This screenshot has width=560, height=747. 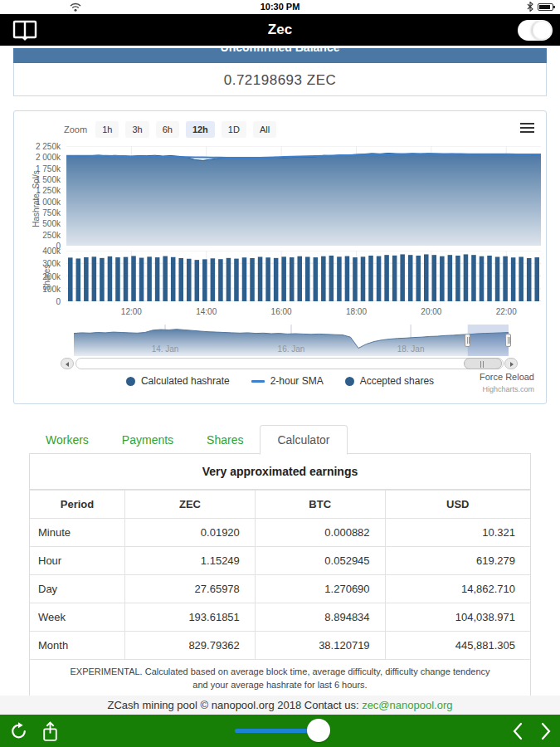 What do you see at coordinates (458, 589) in the screenshot?
I see `value-cell: 14,862.710` at bounding box center [458, 589].